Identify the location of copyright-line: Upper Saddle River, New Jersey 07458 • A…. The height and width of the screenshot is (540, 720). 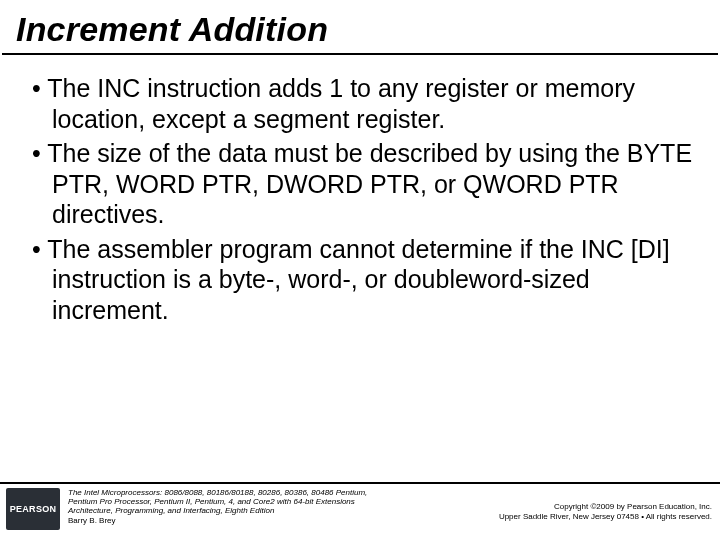
(606, 517).